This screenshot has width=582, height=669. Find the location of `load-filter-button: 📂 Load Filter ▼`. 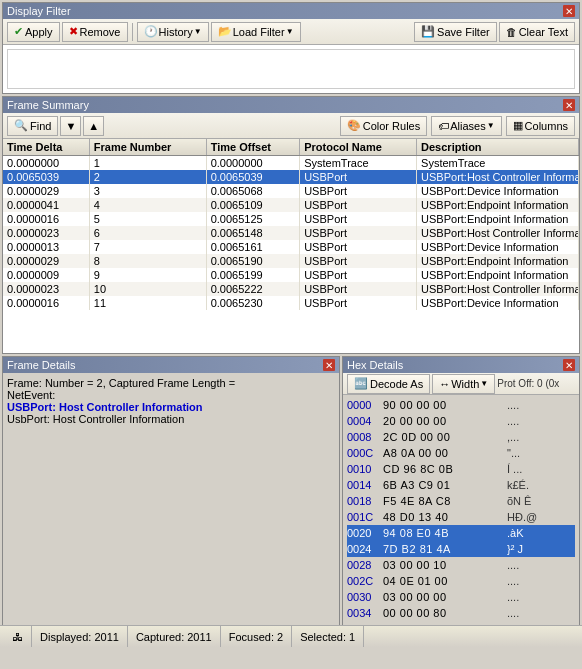

load-filter-button: 📂 Load Filter ▼ is located at coordinates (256, 32).